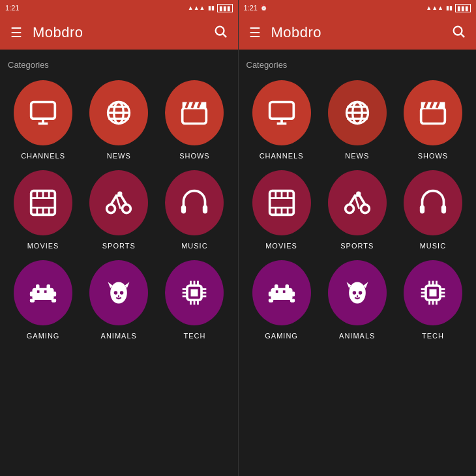 The height and width of the screenshot is (476, 476). I want to click on category-tech-right: TECH, so click(433, 300).